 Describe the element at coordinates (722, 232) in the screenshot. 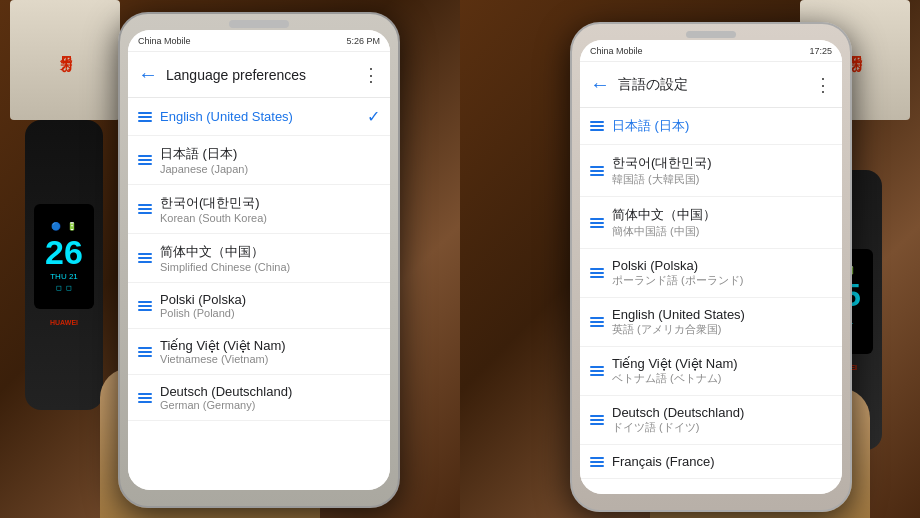

I see `lang-secondary: 簡体中国語 (中国)` at that location.